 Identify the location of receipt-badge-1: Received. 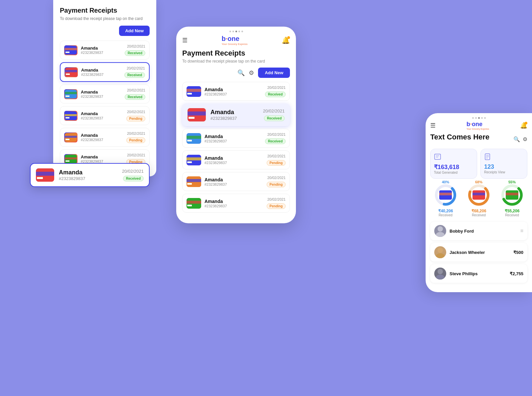
(135, 53).